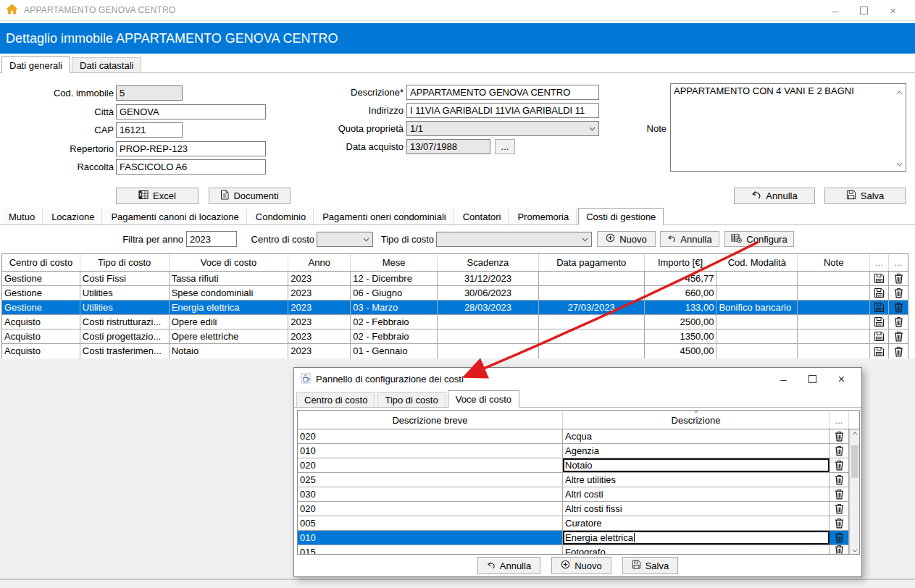 The width and height of the screenshot is (915, 588). I want to click on centro-costo-select, so click(345, 239).